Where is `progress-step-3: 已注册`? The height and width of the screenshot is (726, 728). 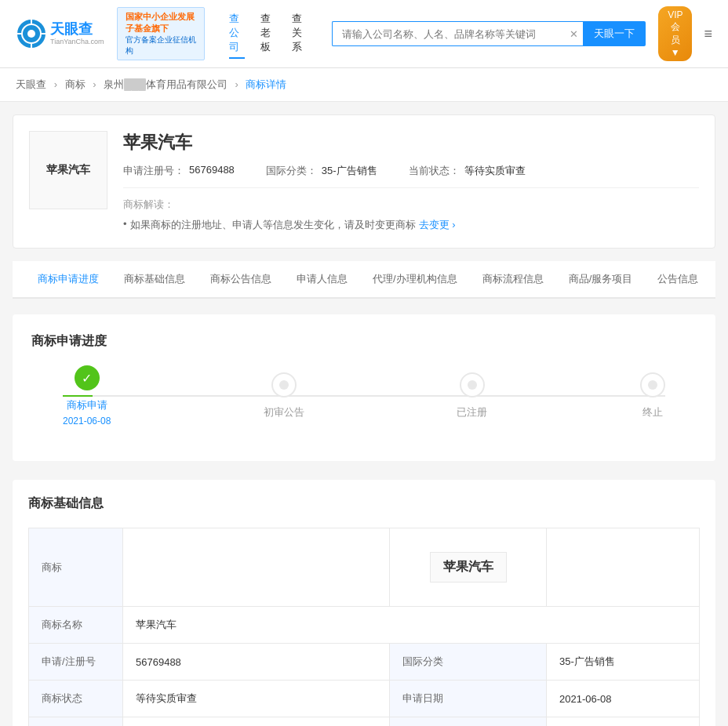
progress-step-3: 已注册 is located at coordinates (472, 396).